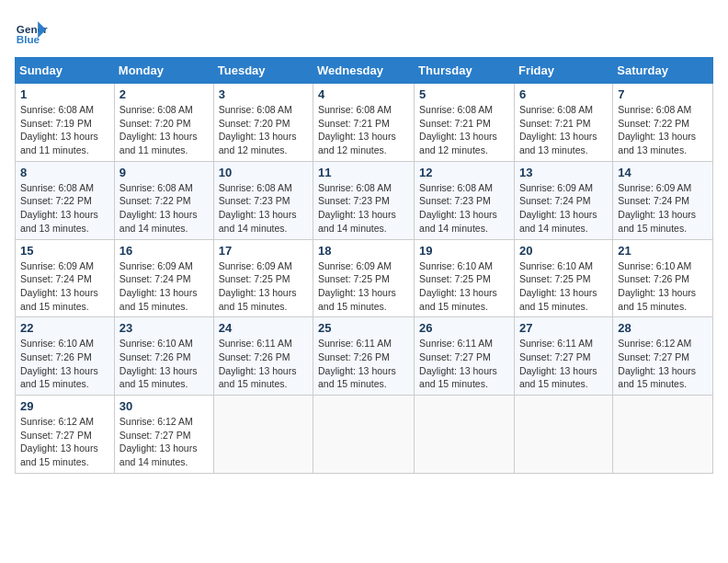 The image size is (728, 563). What do you see at coordinates (164, 278) in the screenshot?
I see `table-cell: 16 Sunrise: 6:09 AMSunset: 7:24 PMDaylig…` at bounding box center [164, 278].